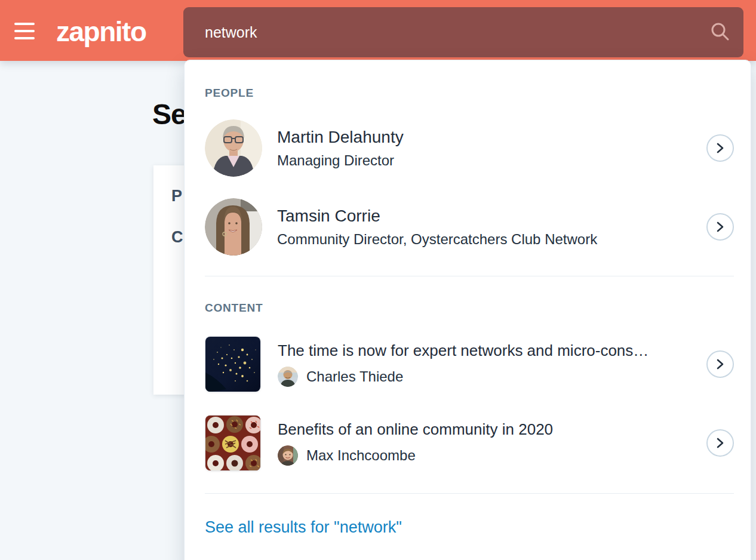 This screenshot has height=560, width=756. I want to click on content-title: The time is now for expert networks and …, so click(463, 351).